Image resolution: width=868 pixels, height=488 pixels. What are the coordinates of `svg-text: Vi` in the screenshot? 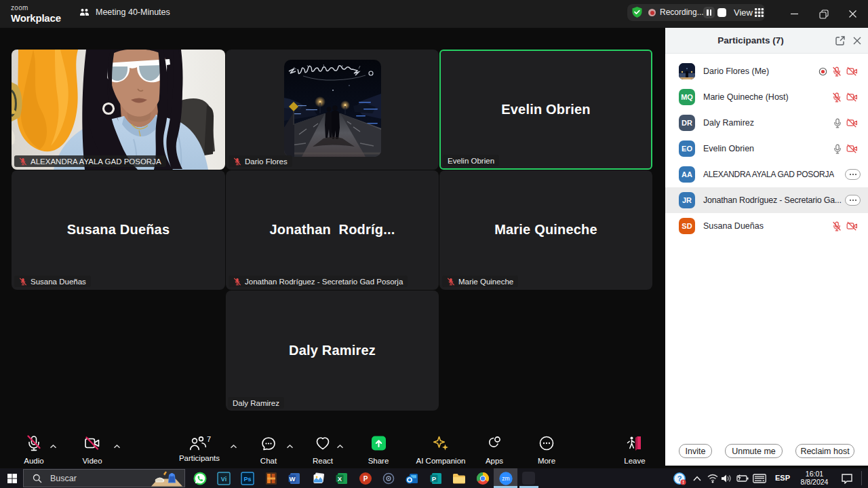 It's located at (224, 479).